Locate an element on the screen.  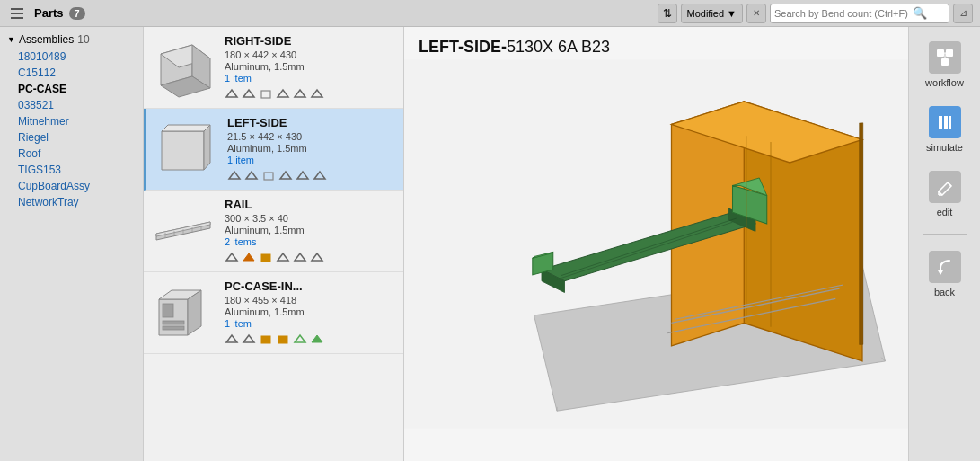
sidebar-item-tigs153: TIGS153 is located at coordinates (72, 170).